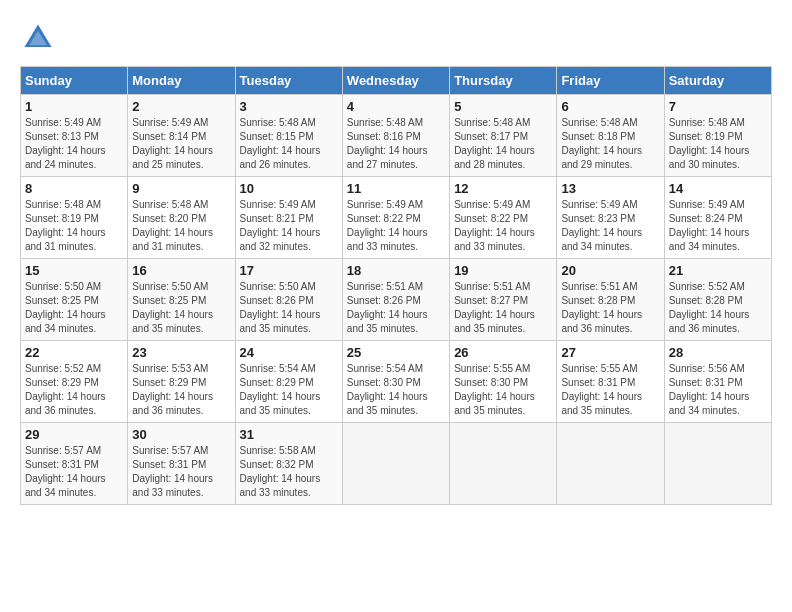 The image size is (792, 612). Describe the element at coordinates (289, 226) in the screenshot. I see `day-info: Sunrise: 5:49 AM Sunset: 8:21 PM Dayligh…` at that location.